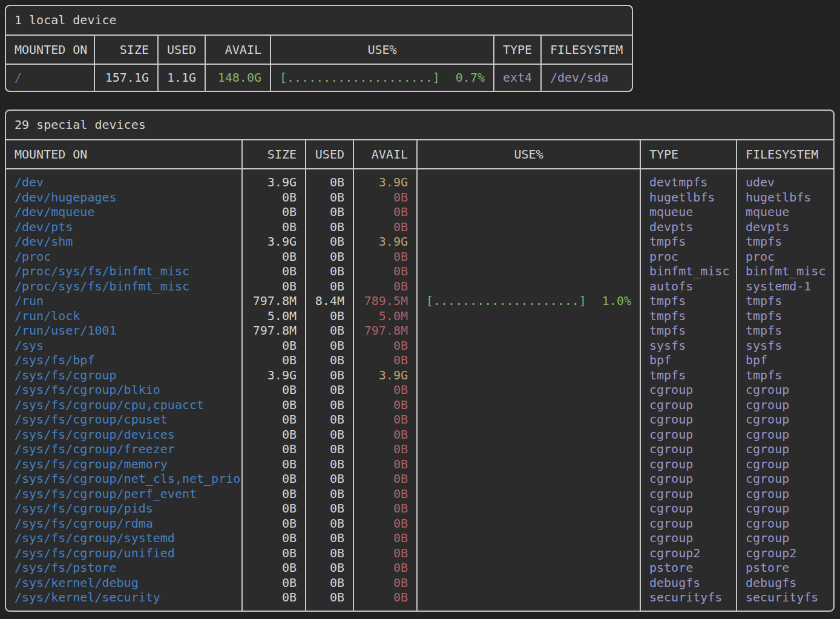 The width and height of the screenshot is (840, 619). I want to click on mount-cell: /dev/shm, so click(123, 242).